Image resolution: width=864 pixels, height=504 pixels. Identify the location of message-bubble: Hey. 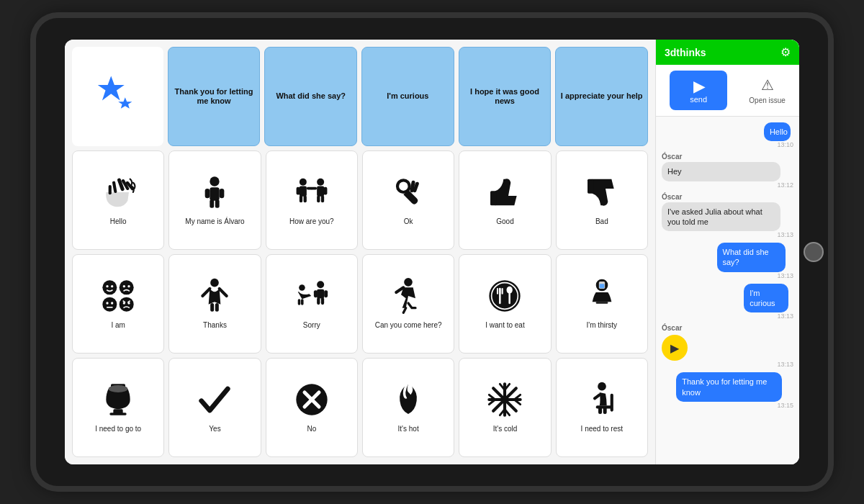
(721, 171).